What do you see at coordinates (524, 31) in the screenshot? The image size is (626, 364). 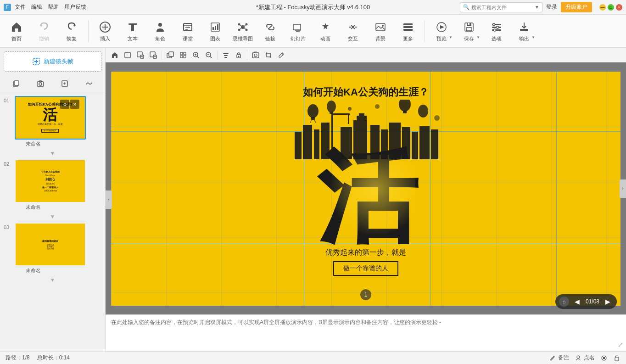 I see `toolbar-export: 输出 ▼` at bounding box center [524, 31].